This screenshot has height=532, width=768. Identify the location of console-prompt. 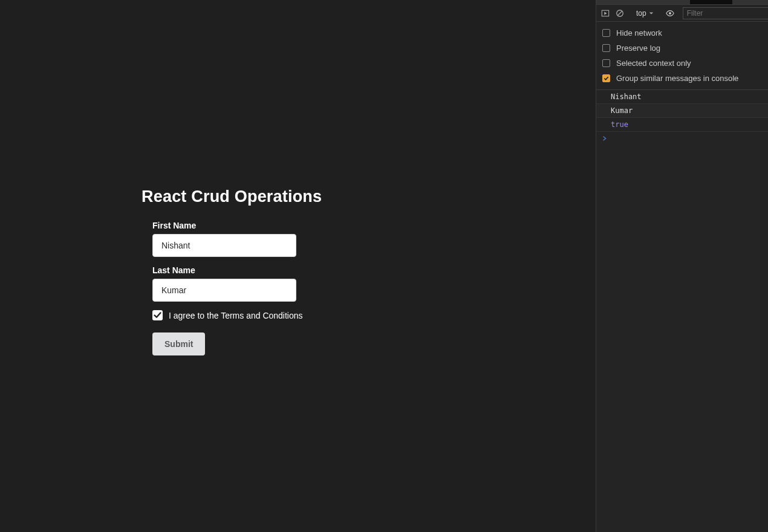
(682, 138).